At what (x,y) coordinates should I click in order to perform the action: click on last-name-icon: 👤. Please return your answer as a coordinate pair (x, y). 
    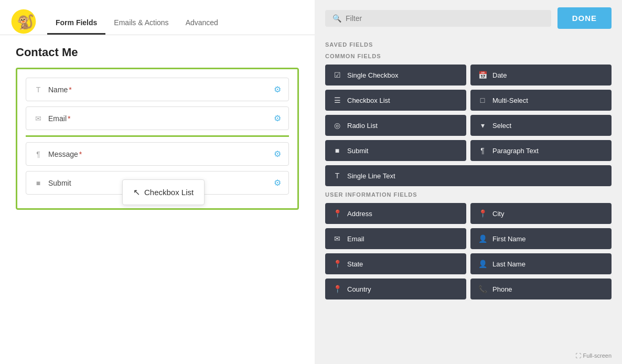
    Looking at the image, I should click on (482, 264).